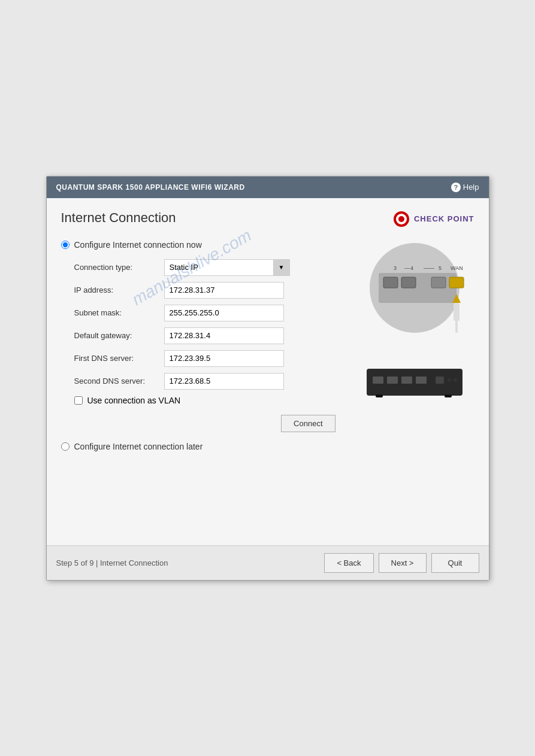 This screenshot has width=535, height=756. Describe the element at coordinates (445, 219) in the screenshot. I see `checkpoint-name: CHECK POINT` at that location.